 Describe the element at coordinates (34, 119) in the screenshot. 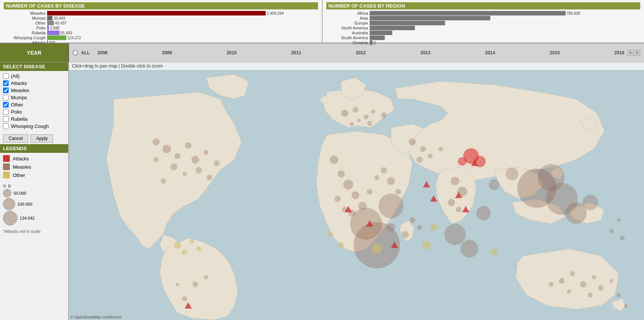

I see `disease-checkbox-item: Rubella` at that location.